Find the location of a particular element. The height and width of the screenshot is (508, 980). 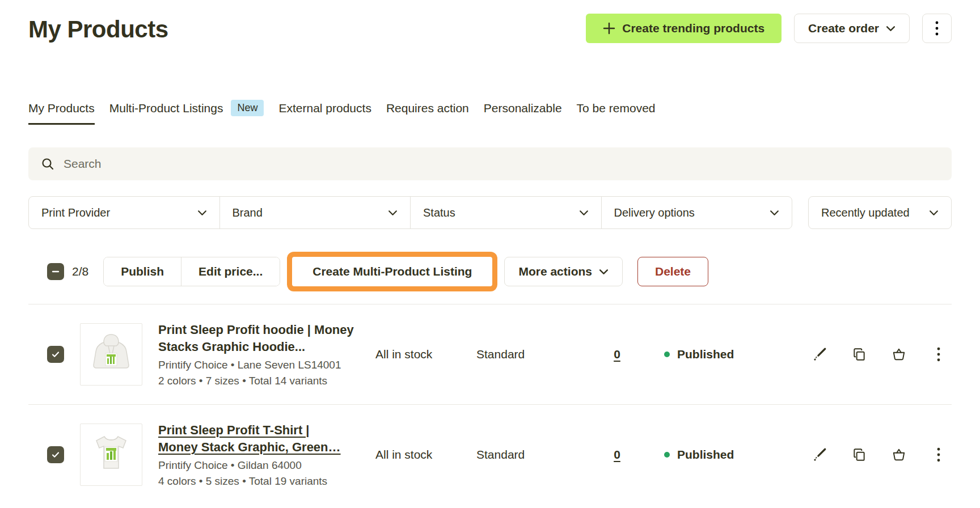

product-title: Print Sleep Profit hoodie | Money Stacks… is located at coordinates (259, 338).